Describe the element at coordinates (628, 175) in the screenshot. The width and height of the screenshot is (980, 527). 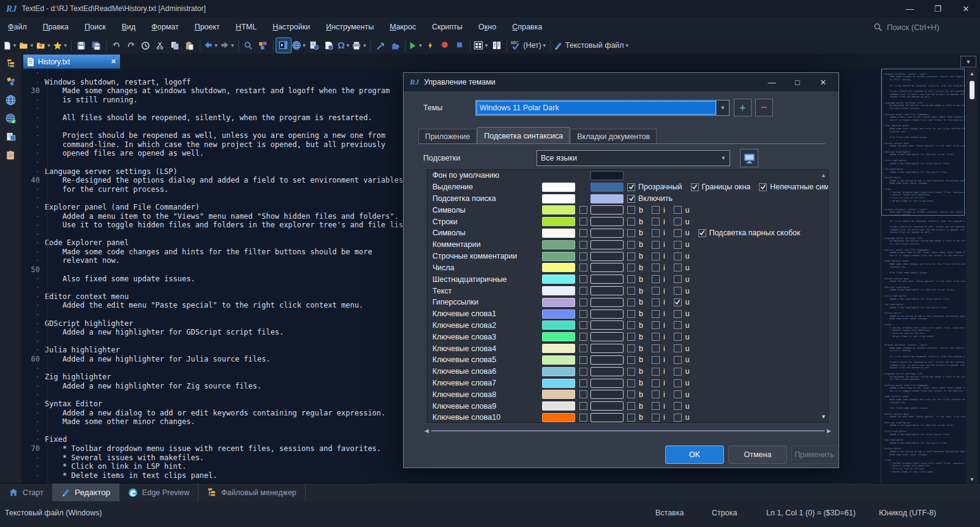
I see `highlight-row: Фон по умолчанию` at that location.